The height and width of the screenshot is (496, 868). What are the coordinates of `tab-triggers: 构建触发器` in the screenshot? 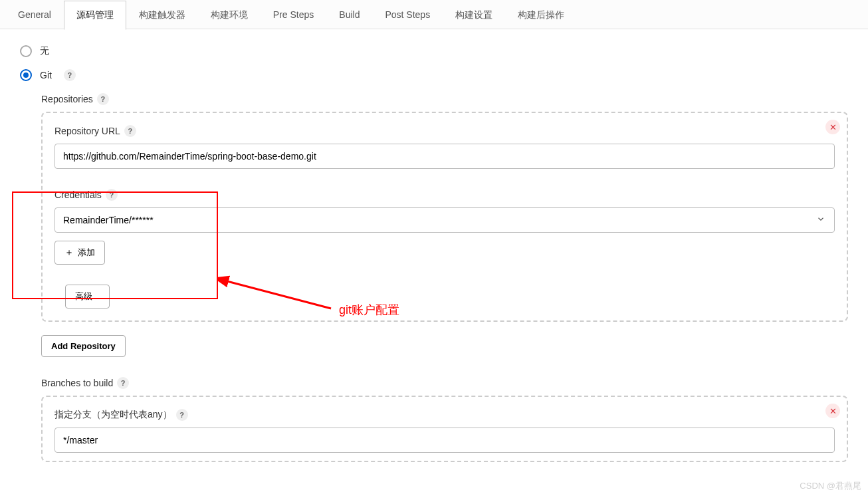 It's located at (162, 15).